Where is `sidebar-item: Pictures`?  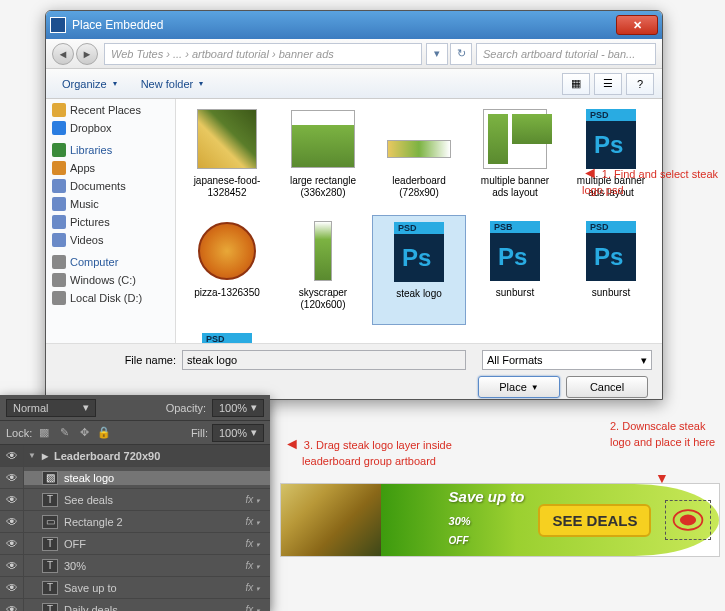
sidebar-item: Pictures is located at coordinates (110, 222).